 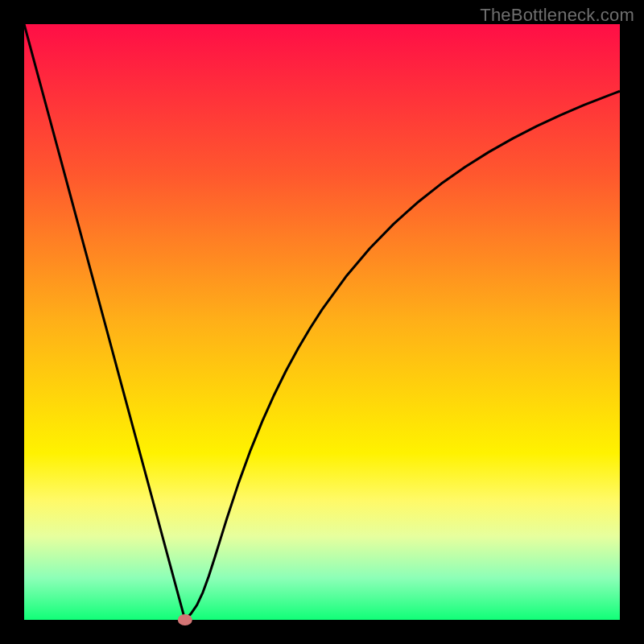 I want to click on frame-bottom, so click(x=322, y=632).